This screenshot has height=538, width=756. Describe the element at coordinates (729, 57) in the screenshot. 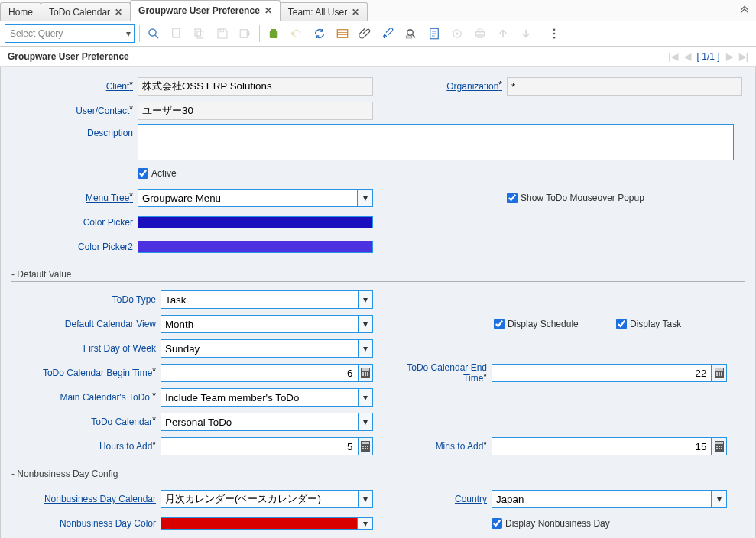

I see `next-page-icon: ▶` at that location.